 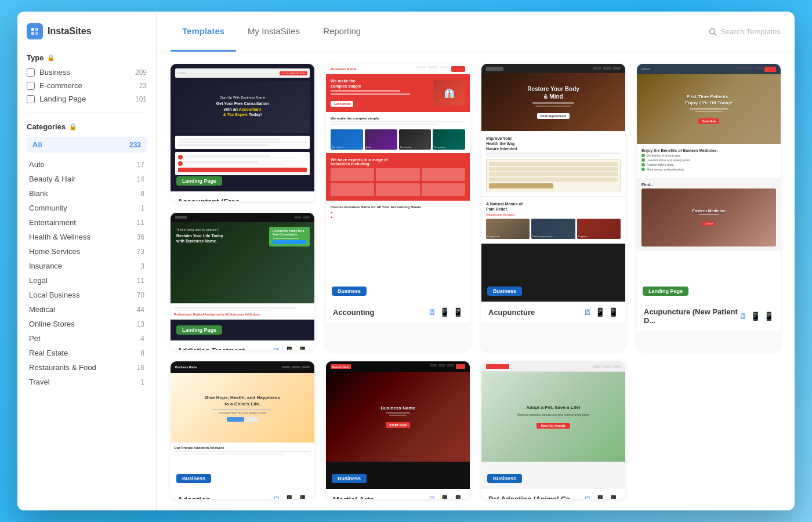 What do you see at coordinates (588, 312) in the screenshot?
I see `desktop-icon-3: 🖥` at bounding box center [588, 312].